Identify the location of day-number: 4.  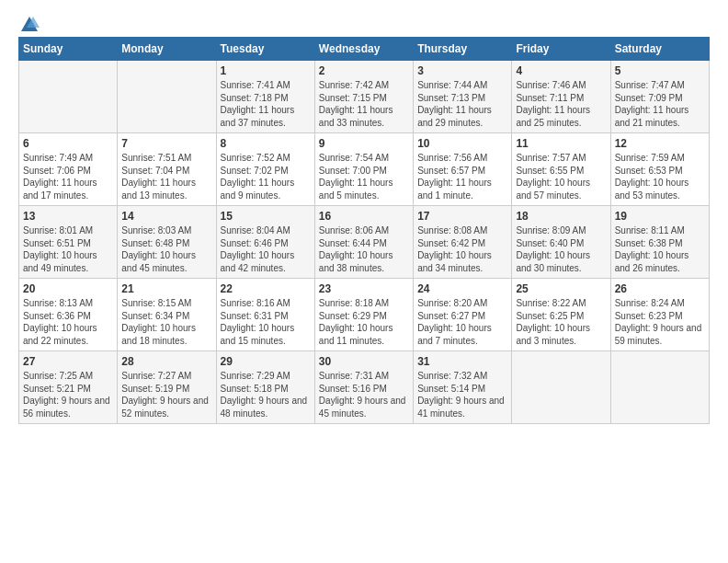
(561, 71).